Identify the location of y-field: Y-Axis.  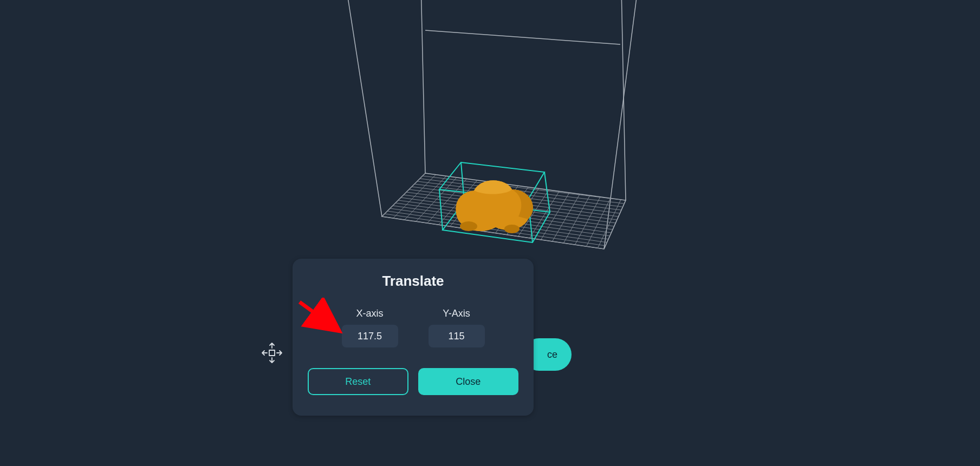
(457, 328).